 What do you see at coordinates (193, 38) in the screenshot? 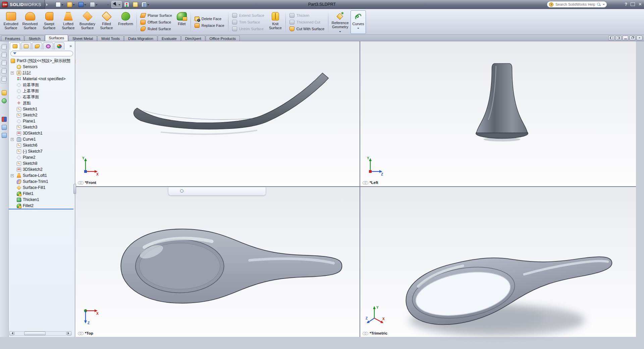
I see `command-tab: DimXpert` at bounding box center [193, 38].